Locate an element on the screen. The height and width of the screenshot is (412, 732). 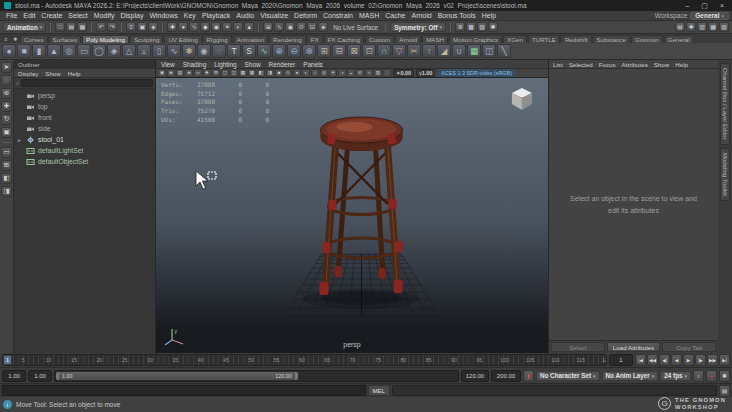
platonic-solid-icon: ◈ is located at coordinates (114, 51).